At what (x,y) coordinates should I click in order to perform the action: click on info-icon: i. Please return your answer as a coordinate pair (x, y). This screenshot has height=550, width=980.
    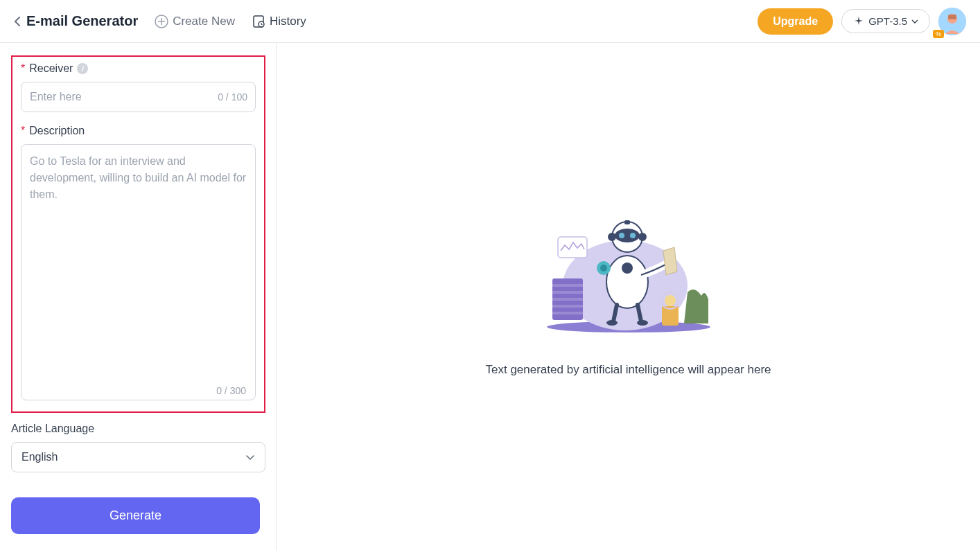
    Looking at the image, I should click on (82, 69).